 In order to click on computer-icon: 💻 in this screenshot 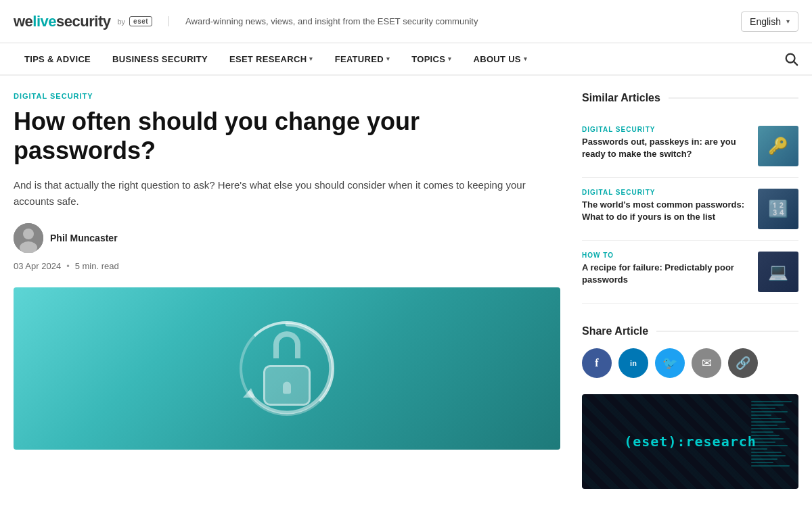, I will do `click(778, 272)`.